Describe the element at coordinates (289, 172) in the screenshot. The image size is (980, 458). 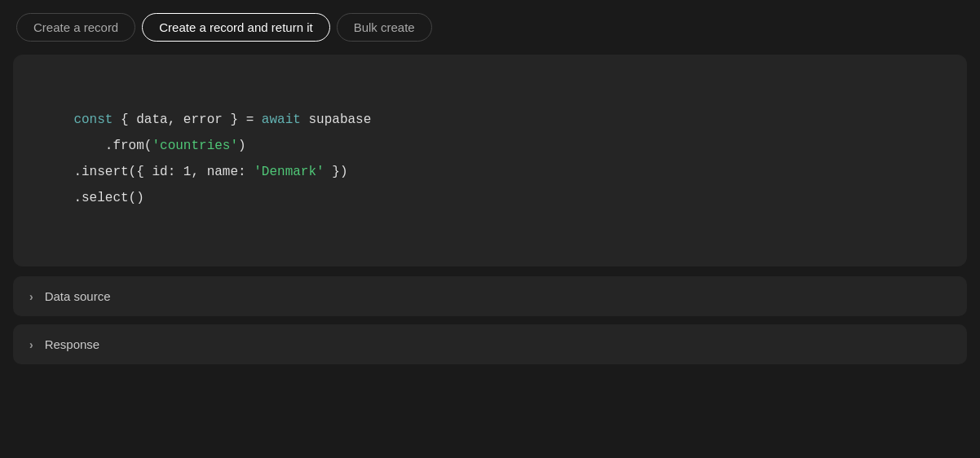
I see `string-denmark: 'Denmark'` at that location.